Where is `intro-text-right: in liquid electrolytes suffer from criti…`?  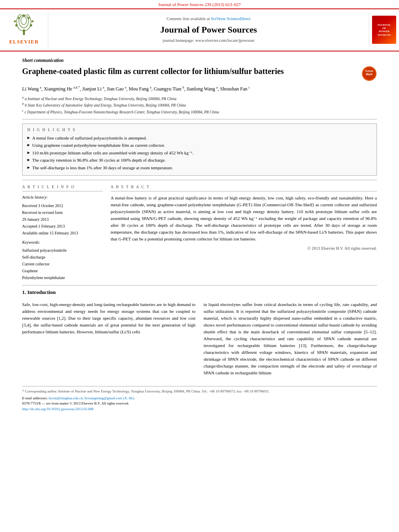 intro-text-right: in liquid electrolytes suffer from criti… is located at coordinates (290, 339).